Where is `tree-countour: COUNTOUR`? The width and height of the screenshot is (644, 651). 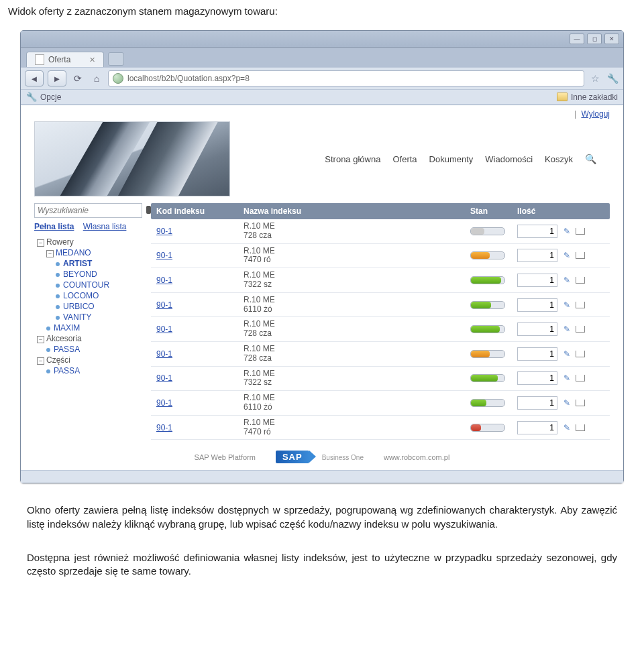
tree-countour: COUNTOUR is located at coordinates (99, 285).